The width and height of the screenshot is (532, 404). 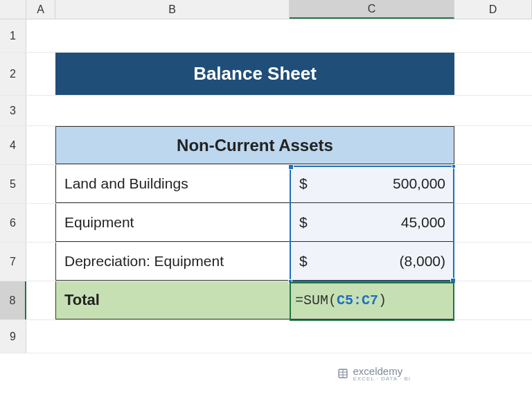 I want to click on row-7: 7 Depreciation: Equipment $ (8,000), so click(x=266, y=262).